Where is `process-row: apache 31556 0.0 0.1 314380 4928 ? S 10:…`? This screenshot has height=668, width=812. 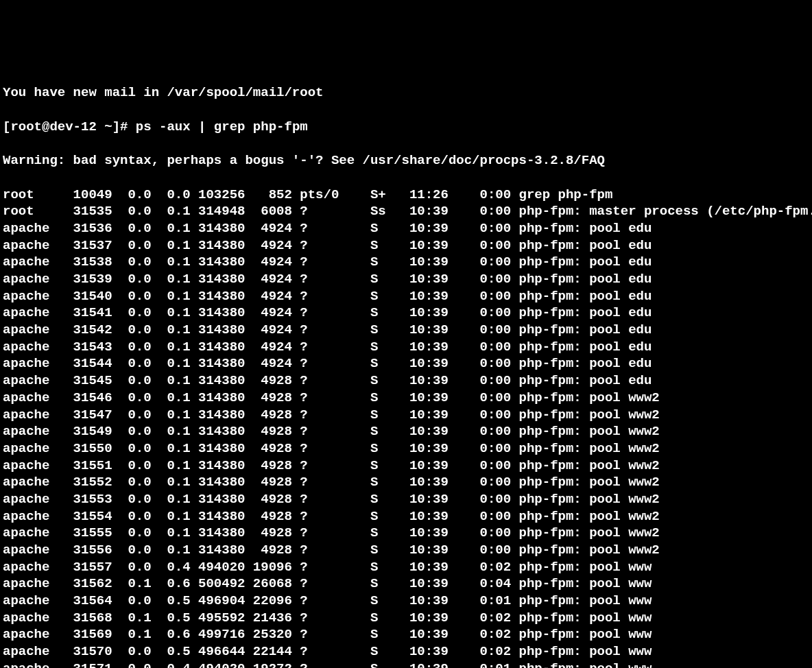
process-row: apache 31556 0.0 0.1 314380 4928 ? S 10:… is located at coordinates (407, 550).